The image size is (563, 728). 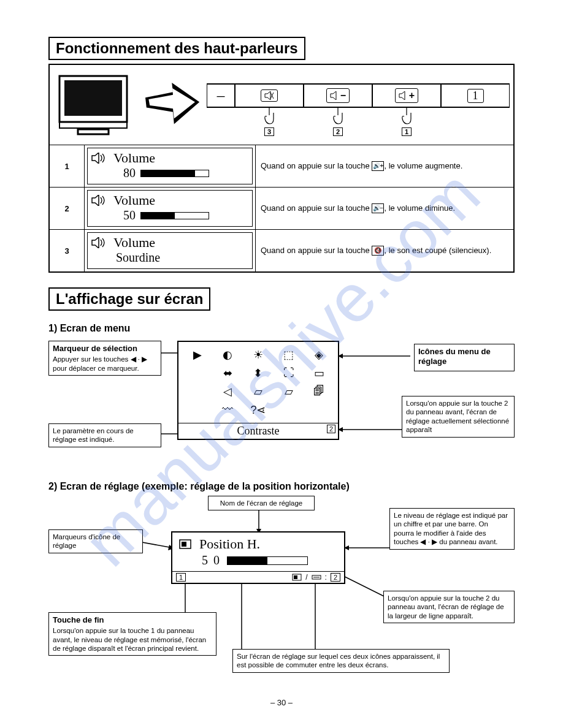 What do you see at coordinates (181, 577) in the screenshot?
I see `end-key-1: 1` at bounding box center [181, 577].